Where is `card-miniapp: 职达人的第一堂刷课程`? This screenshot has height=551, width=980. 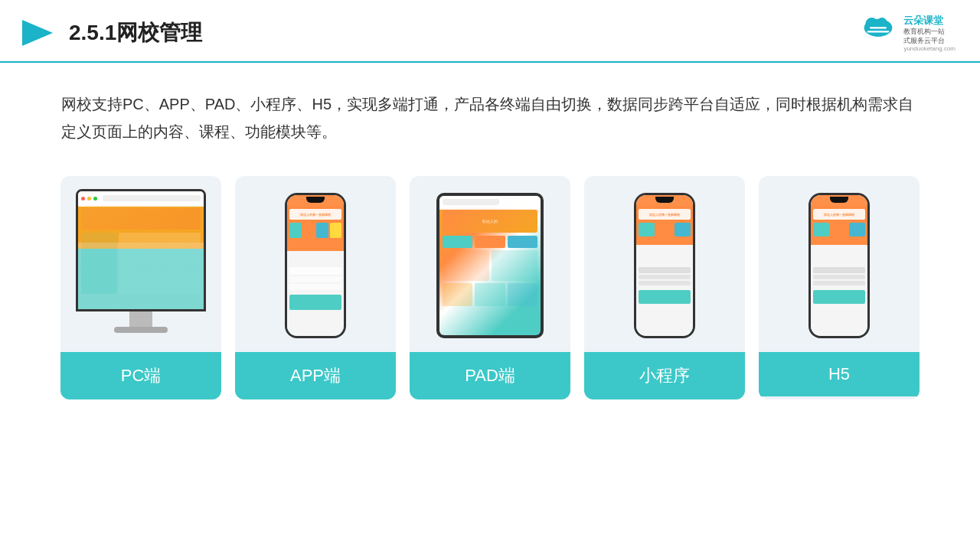 card-miniapp: 职达人的第一堂刷课程 is located at coordinates (665, 288).